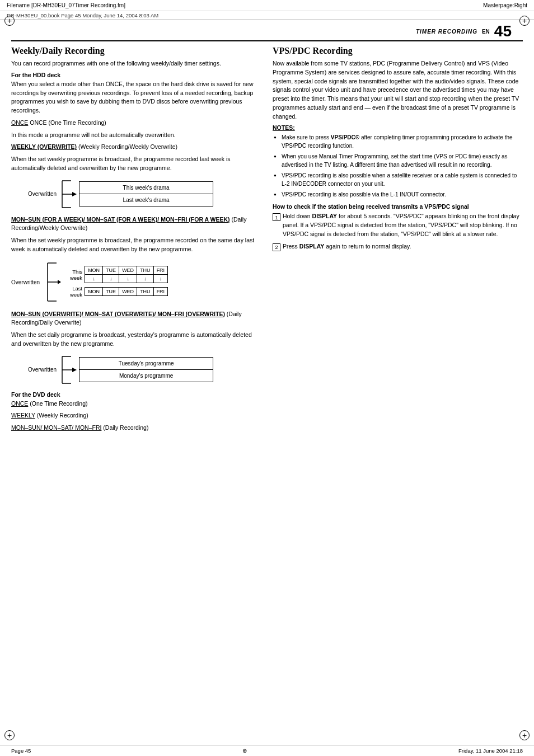 The height and width of the screenshot is (756, 534). I want to click on last-week-row: Lastweek MON TUE WED THU FRI, so click(116, 292).